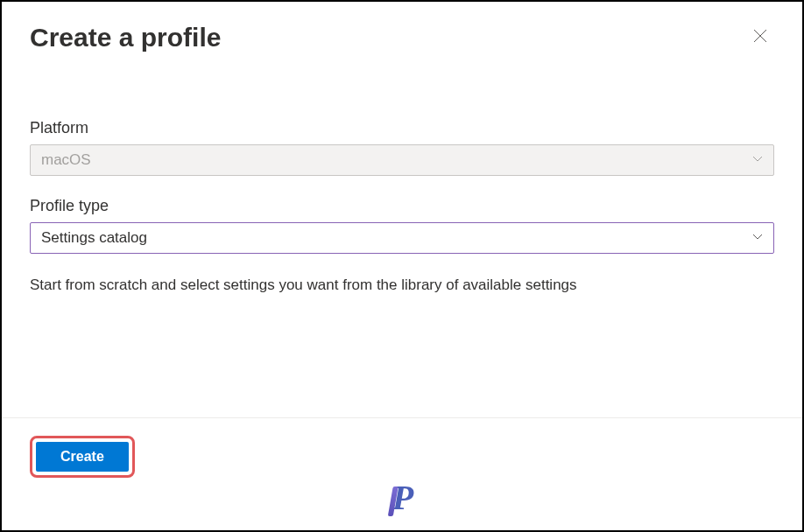 Image resolution: width=804 pixels, height=532 pixels. I want to click on profile-type-label: Profile type, so click(402, 206).